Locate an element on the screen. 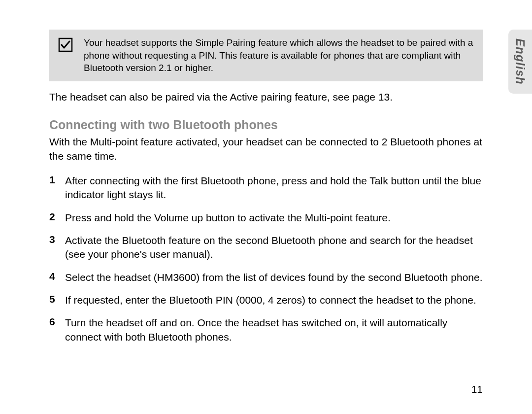  step-number: 3 is located at coordinates (57, 240).